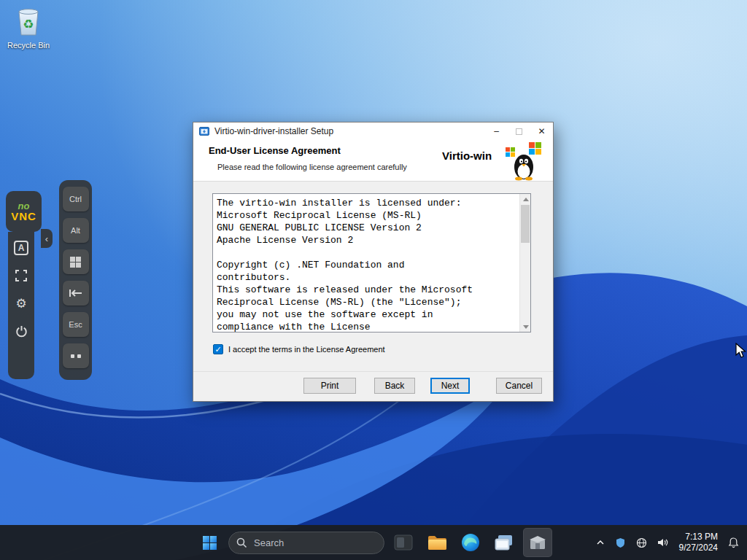 Image resolution: width=747 pixels, height=560 pixels. Describe the element at coordinates (504, 542) in the screenshot. I see `secondary-explorer-icon` at that location.